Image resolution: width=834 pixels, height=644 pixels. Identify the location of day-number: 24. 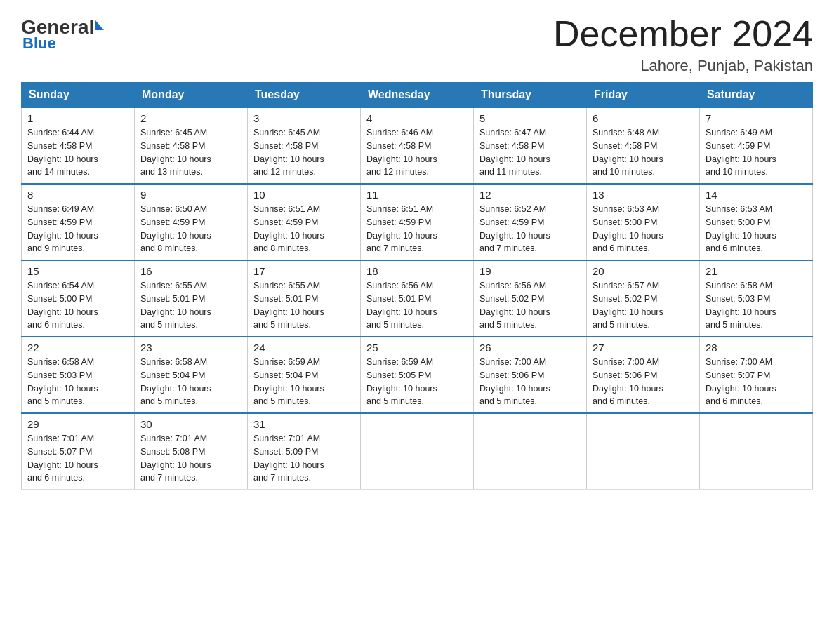
(304, 348).